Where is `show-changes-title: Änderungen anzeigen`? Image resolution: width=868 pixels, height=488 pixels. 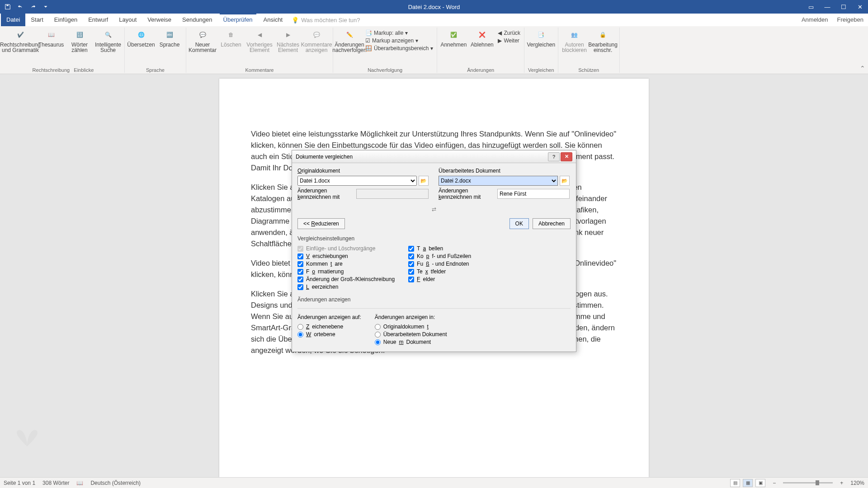
show-changes-title: Änderungen anzeigen is located at coordinates (434, 300).